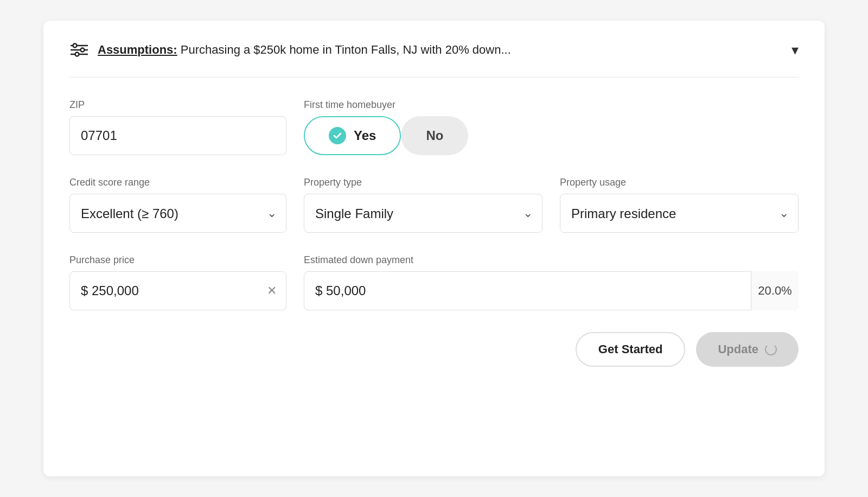 Image resolution: width=868 pixels, height=497 pixels. I want to click on credit-select-wrapper: Excellent (≥ 760) Good (720-759) Fair (6…, so click(178, 213).